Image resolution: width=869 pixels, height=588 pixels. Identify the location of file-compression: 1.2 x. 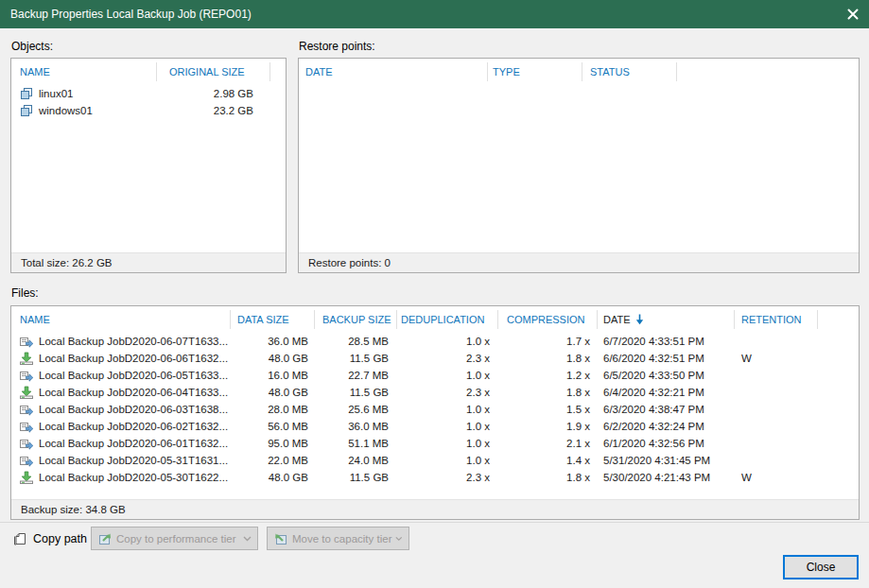
(548, 375).